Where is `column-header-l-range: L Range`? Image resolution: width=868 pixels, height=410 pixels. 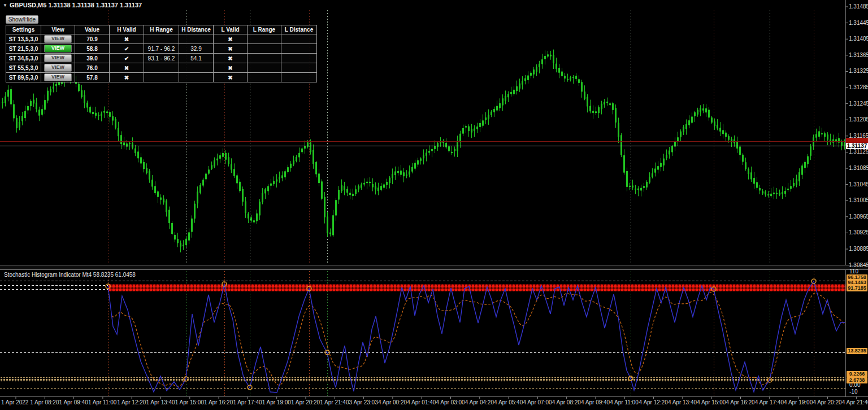 column-header-l-range: L Range is located at coordinates (264, 30).